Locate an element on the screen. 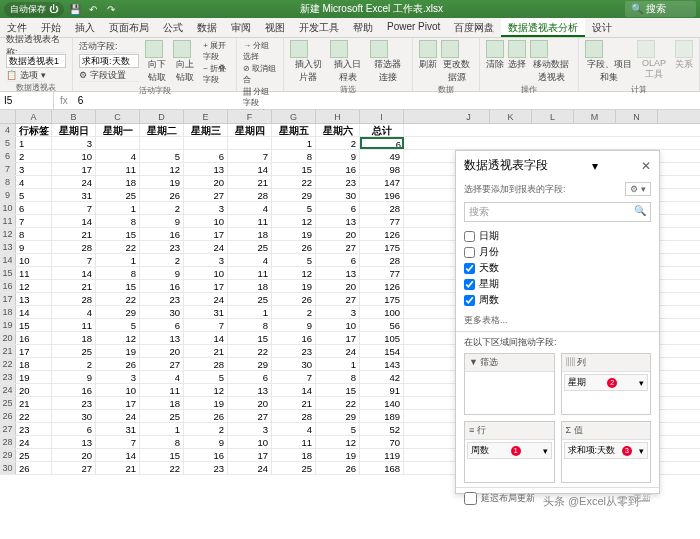  cell: 22 is located at coordinates (250, 351).